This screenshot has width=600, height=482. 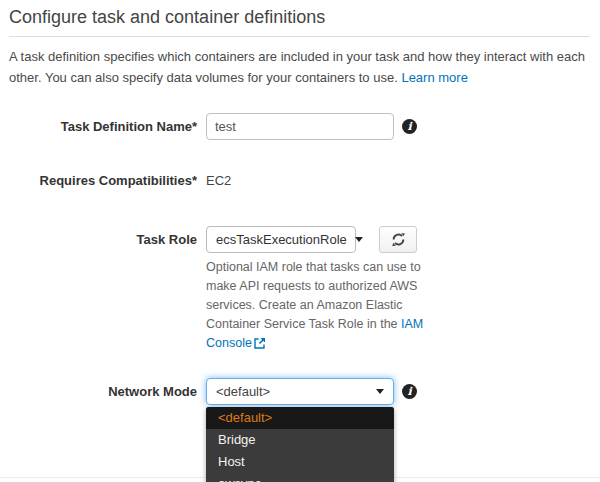 I want to click on network-mode-selected-value: <default>, so click(x=243, y=392).